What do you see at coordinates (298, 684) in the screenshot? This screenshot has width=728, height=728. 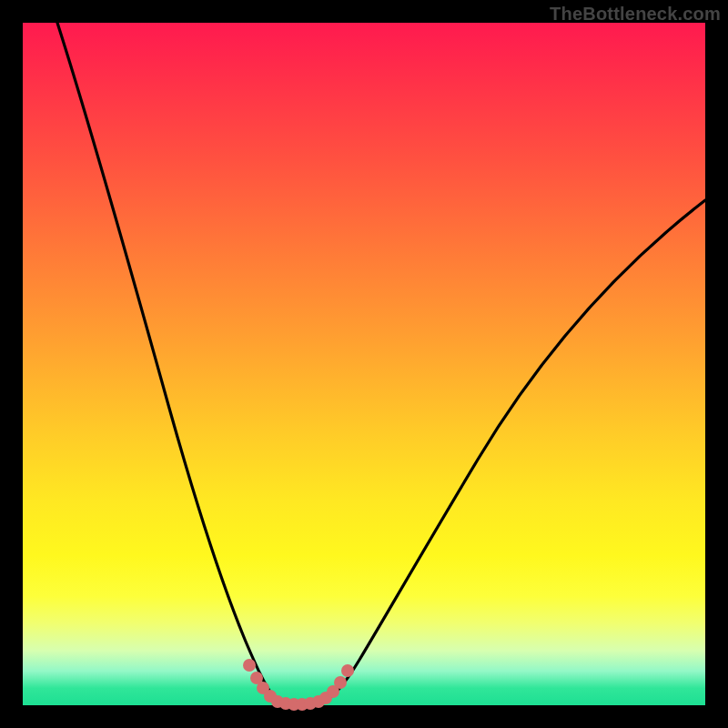 I see `highlight-marker-group` at bounding box center [298, 684].